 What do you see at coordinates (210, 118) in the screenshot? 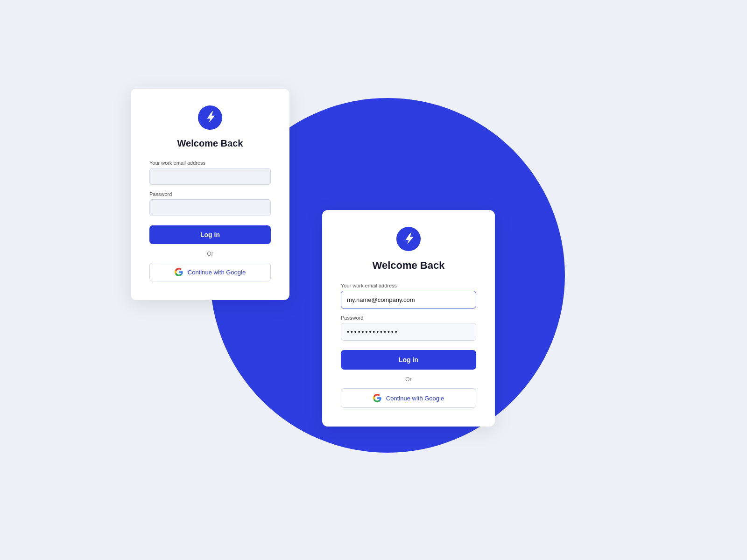
I see `app-logo-back` at bounding box center [210, 118].